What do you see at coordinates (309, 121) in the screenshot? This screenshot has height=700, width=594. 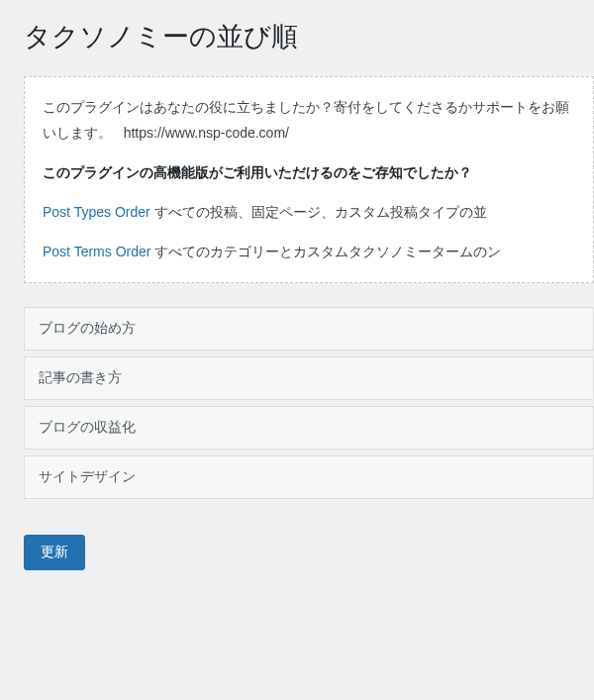 I see `notice-donate-text: このプラグインはあなたの役に立ちましたか？寄付をしてくださるかサポートをお願いし…` at bounding box center [309, 121].